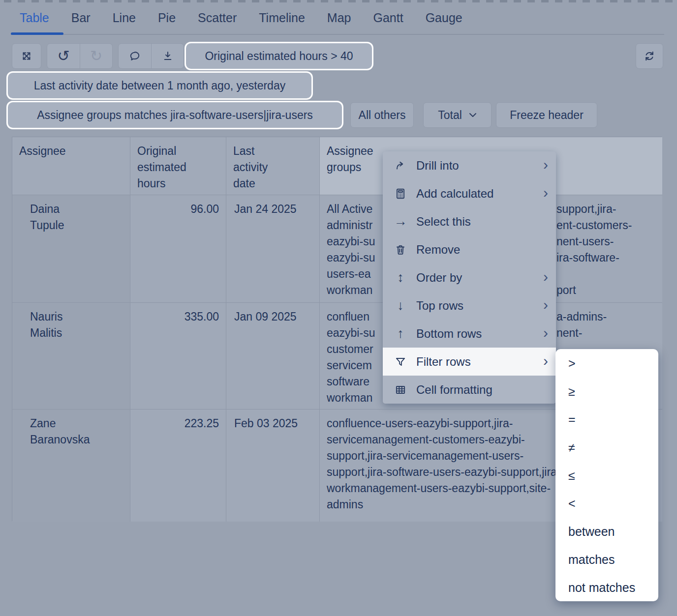 The height and width of the screenshot is (616, 677). Describe the element at coordinates (151, 56) in the screenshot. I see `comment-download-group` at that location.